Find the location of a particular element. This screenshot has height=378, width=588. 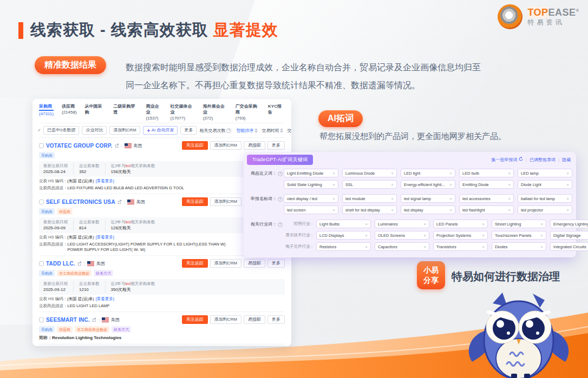

selected-count-button: 已选中0条数据 is located at coordinates (61, 130).